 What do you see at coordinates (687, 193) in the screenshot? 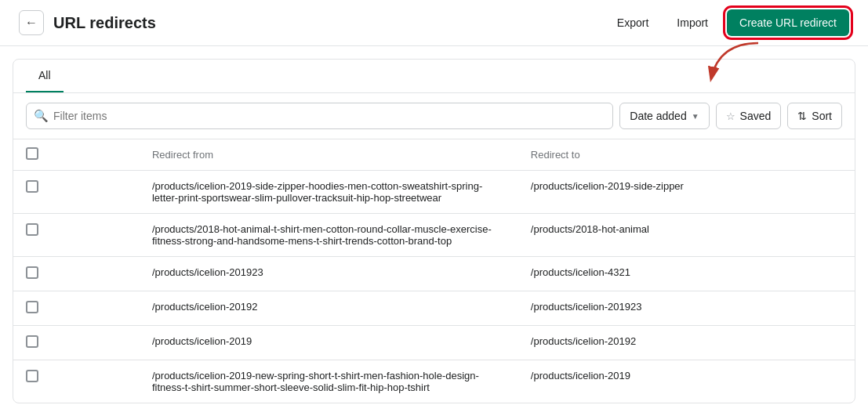
I see `row-to-0: /products/icelion-2019-side-zipper` at bounding box center [687, 193].